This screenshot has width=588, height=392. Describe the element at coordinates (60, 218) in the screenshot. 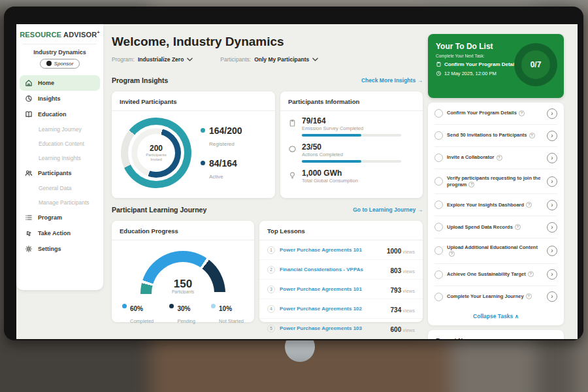

I see `sidebar-item-program: Program` at that location.